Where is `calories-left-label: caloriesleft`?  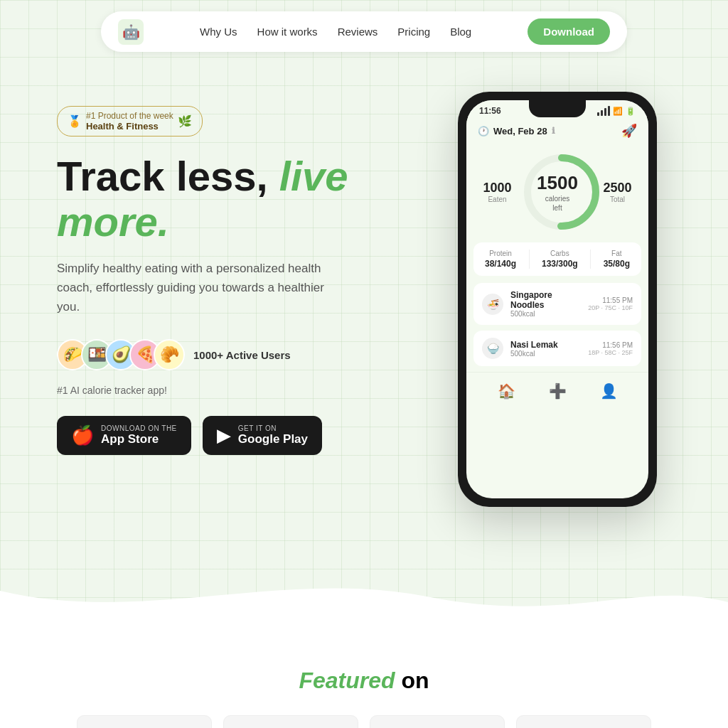
calories-left-label: caloriesleft is located at coordinates (557, 203).